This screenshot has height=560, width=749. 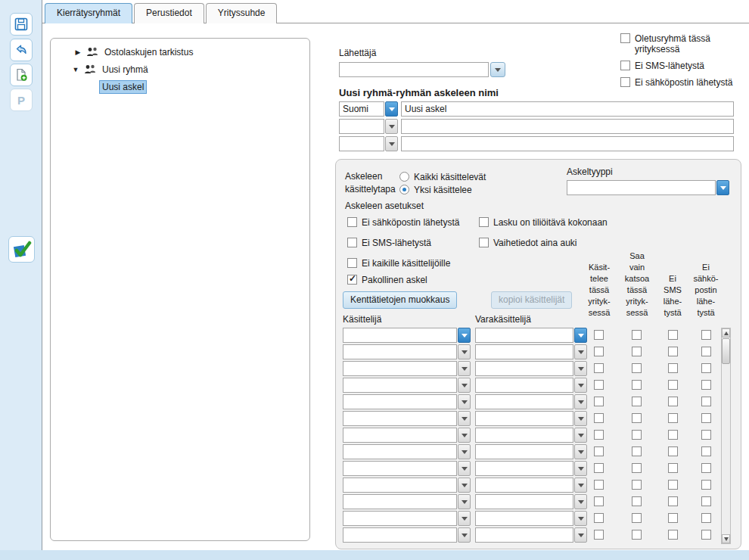 I want to click on sender-select, so click(x=422, y=70).